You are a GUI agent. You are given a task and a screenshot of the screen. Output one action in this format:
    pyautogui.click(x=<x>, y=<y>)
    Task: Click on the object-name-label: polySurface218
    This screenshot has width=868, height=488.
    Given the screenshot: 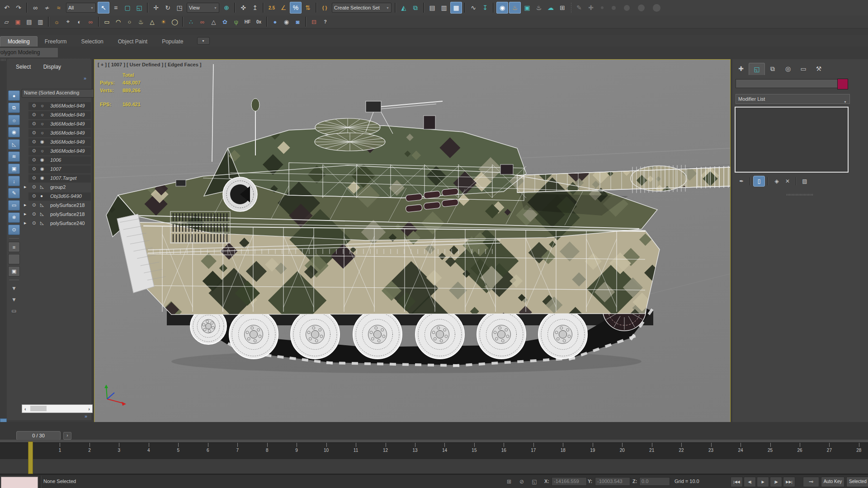 What is the action you would take?
    pyautogui.click(x=71, y=214)
    